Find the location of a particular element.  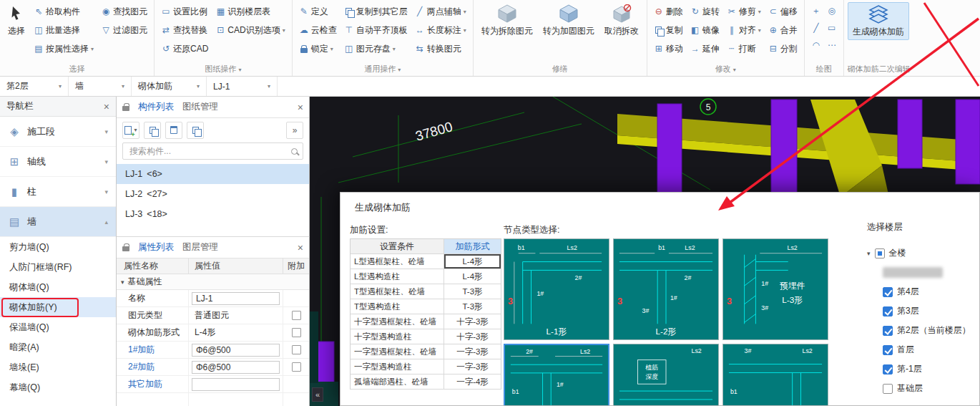

nav-item-wall: ▤ 墙 ▴ is located at coordinates (58, 222).